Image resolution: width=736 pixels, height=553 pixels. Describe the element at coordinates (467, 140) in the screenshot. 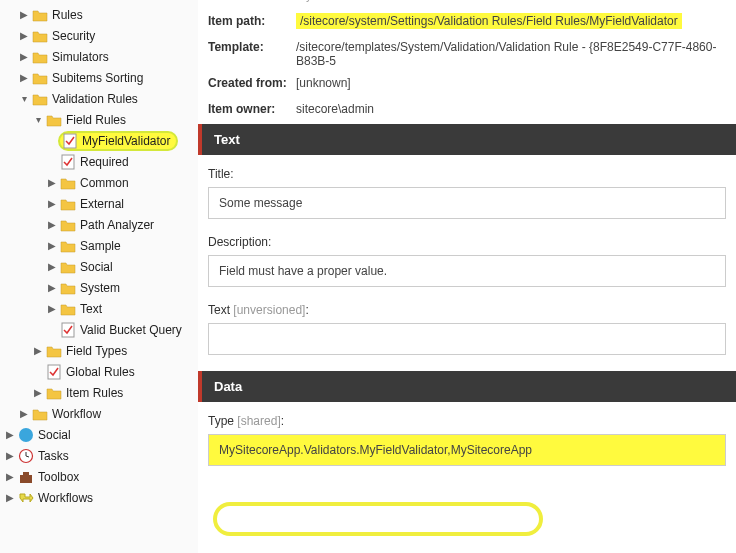

I see `section-header-text: Text` at that location.